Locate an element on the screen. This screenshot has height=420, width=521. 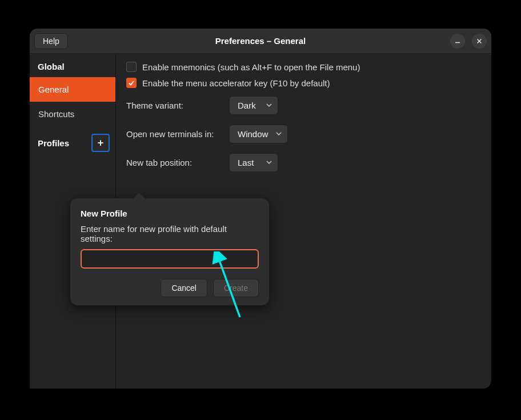
titlebar: Help Preferences – General is located at coordinates (260, 41).